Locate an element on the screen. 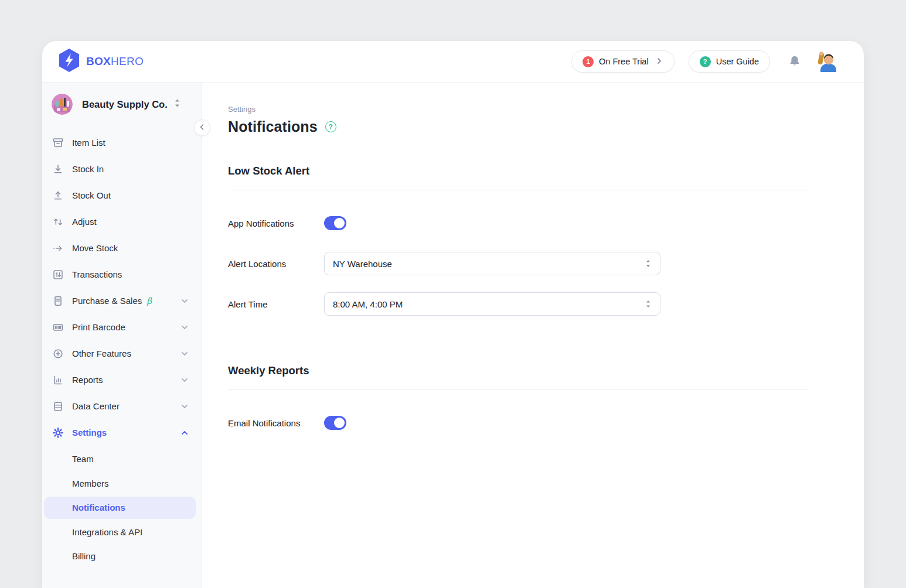  arrows-up-down-icon is located at coordinates (58, 222).